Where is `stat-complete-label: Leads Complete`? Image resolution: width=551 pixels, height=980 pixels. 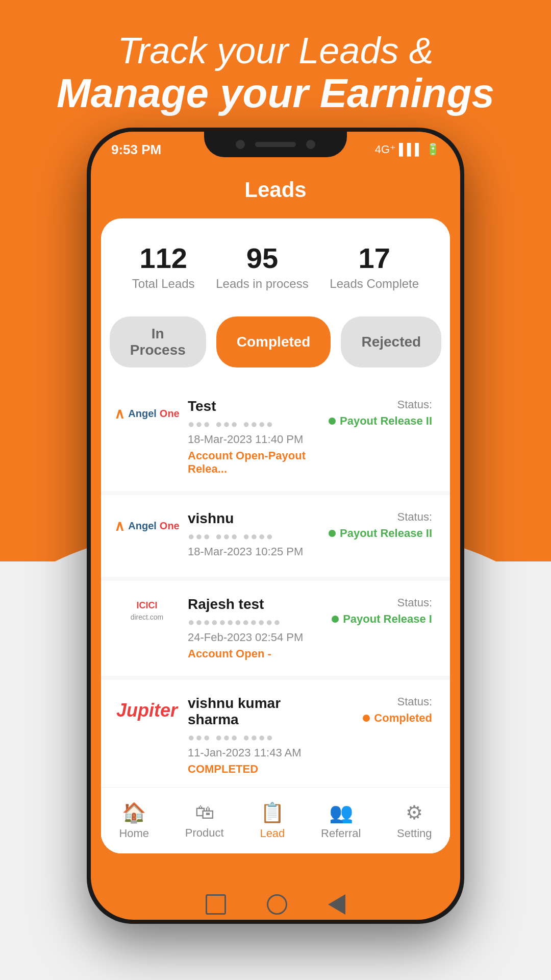
stat-complete-label: Leads Complete is located at coordinates (374, 284).